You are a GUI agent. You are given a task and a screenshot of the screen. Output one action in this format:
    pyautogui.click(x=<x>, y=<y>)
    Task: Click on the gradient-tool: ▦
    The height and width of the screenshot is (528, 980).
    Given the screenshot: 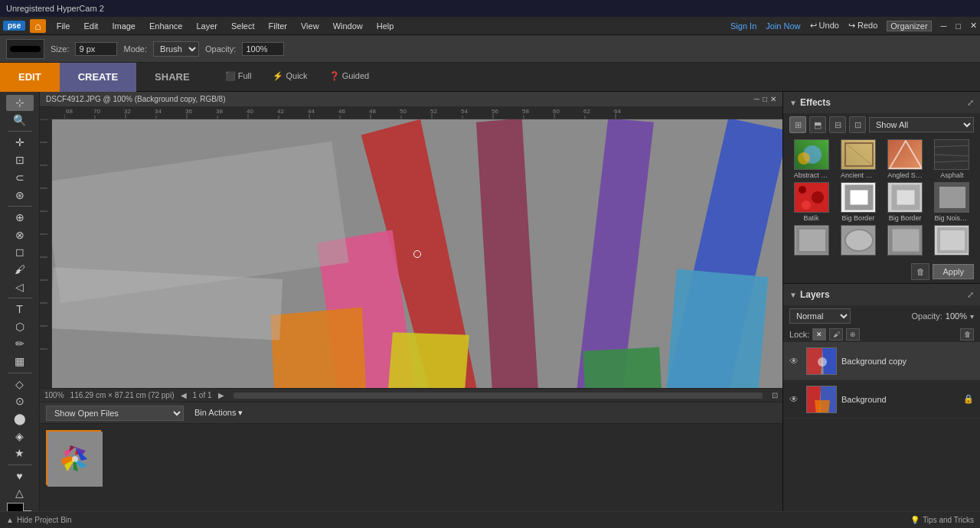 What is the action you would take?
    pyautogui.click(x=20, y=361)
    